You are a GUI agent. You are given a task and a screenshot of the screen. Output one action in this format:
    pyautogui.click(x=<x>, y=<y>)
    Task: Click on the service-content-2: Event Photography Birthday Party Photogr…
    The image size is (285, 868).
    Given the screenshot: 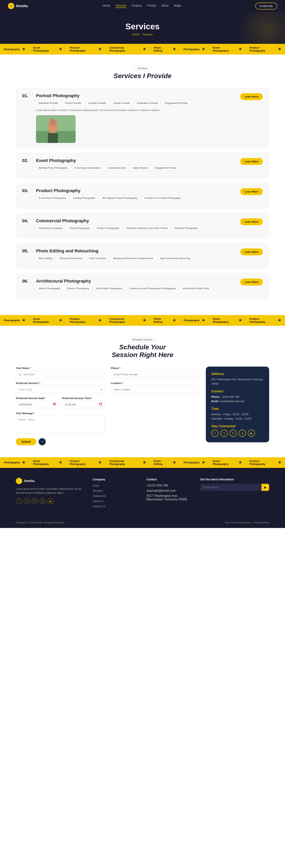 What is the action you would take?
    pyautogui.click(x=149, y=166)
    